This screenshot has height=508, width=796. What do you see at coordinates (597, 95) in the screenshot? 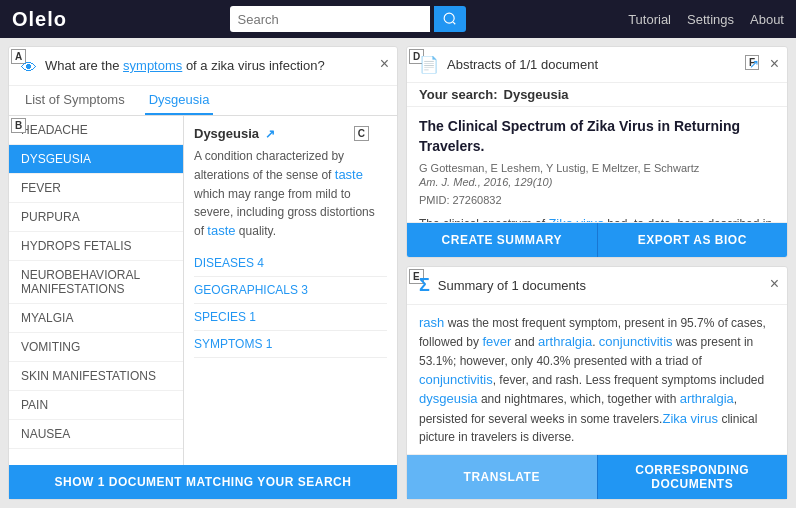
I see `your-search-bar: Your search: Dysgeusia` at bounding box center [597, 95].